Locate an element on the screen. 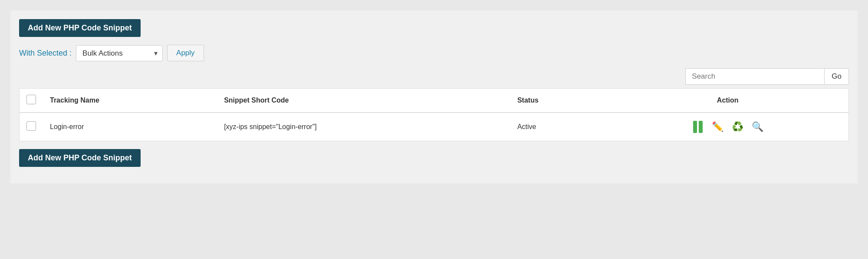 The width and height of the screenshot is (868, 259). pause-icon is located at coordinates (698, 127).